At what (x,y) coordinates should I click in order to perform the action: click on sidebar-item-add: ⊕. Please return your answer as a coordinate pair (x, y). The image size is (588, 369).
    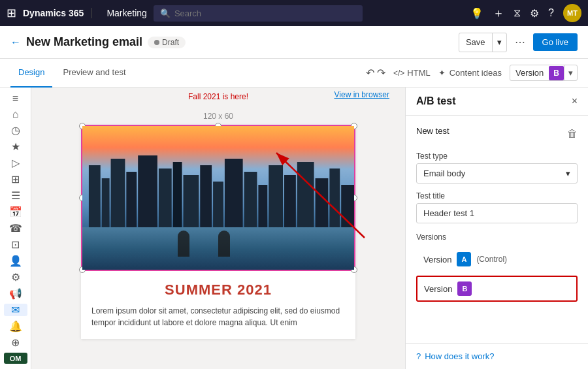
    Looking at the image, I should click on (16, 342).